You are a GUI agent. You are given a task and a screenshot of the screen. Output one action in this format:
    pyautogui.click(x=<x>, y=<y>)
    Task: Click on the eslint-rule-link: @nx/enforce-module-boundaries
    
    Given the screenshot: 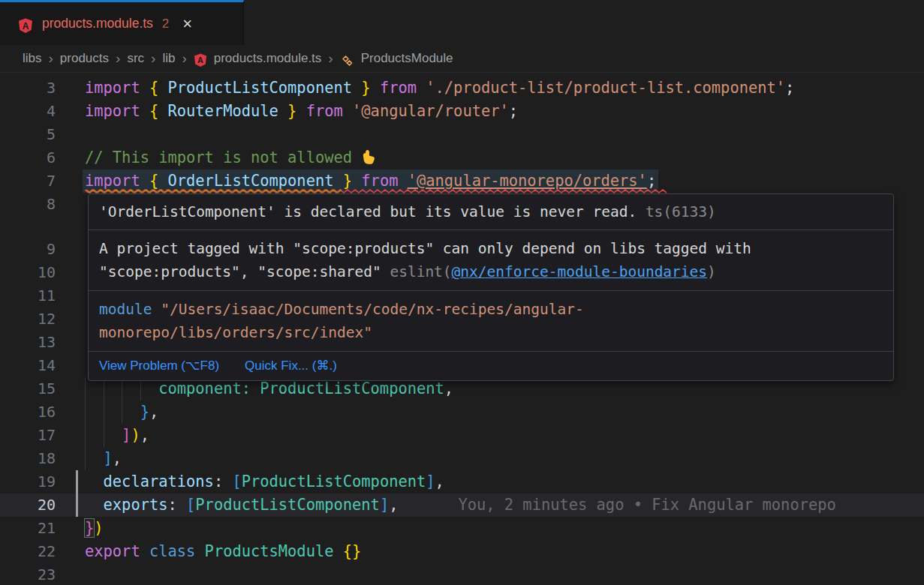 What is the action you would take?
    pyautogui.click(x=579, y=272)
    